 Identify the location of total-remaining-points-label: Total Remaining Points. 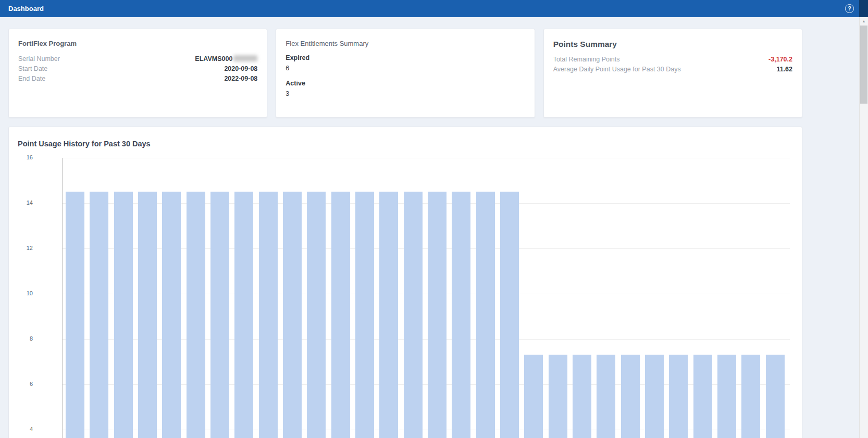
(587, 59).